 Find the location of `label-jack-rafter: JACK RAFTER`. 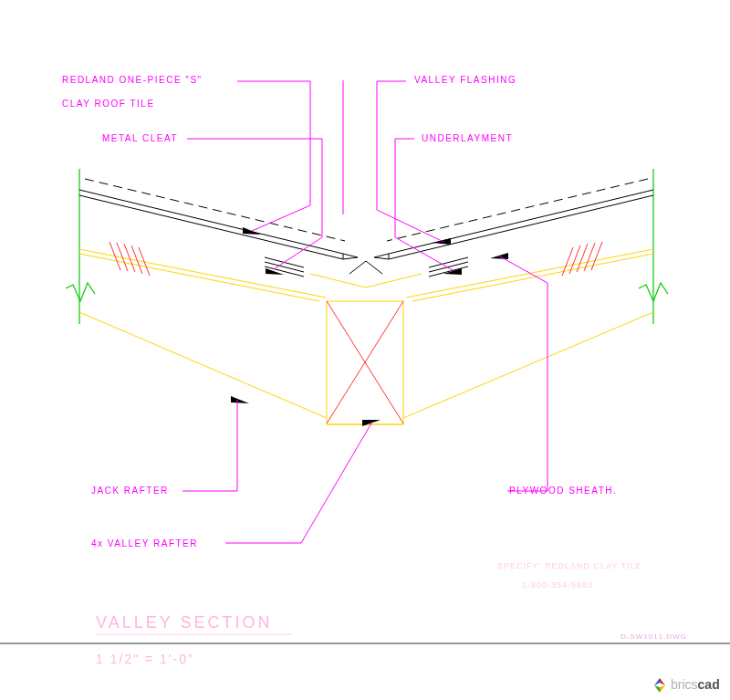

label-jack-rafter: JACK RAFTER is located at coordinates (130, 491).